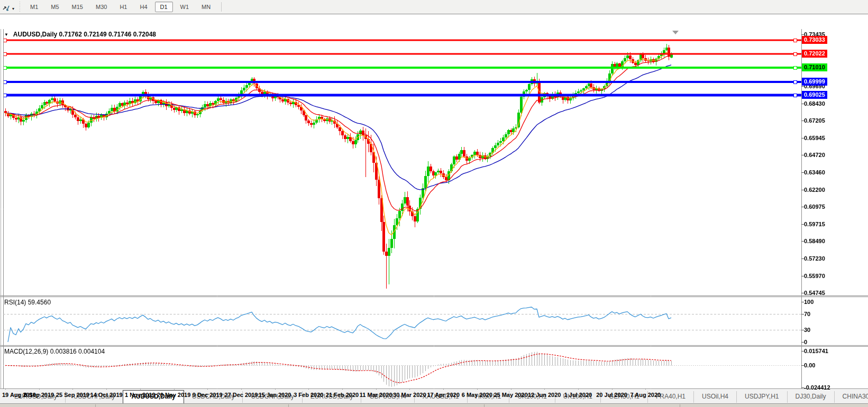  What do you see at coordinates (807, 314) in the screenshot?
I see `rsi-axis-tick: 70` at bounding box center [807, 314].